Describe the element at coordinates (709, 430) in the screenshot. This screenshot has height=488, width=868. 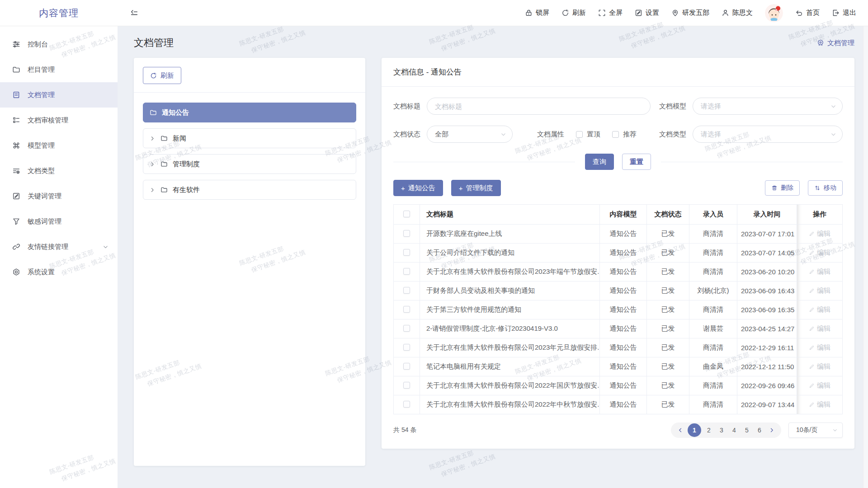
I see `page-button: 2` at that location.